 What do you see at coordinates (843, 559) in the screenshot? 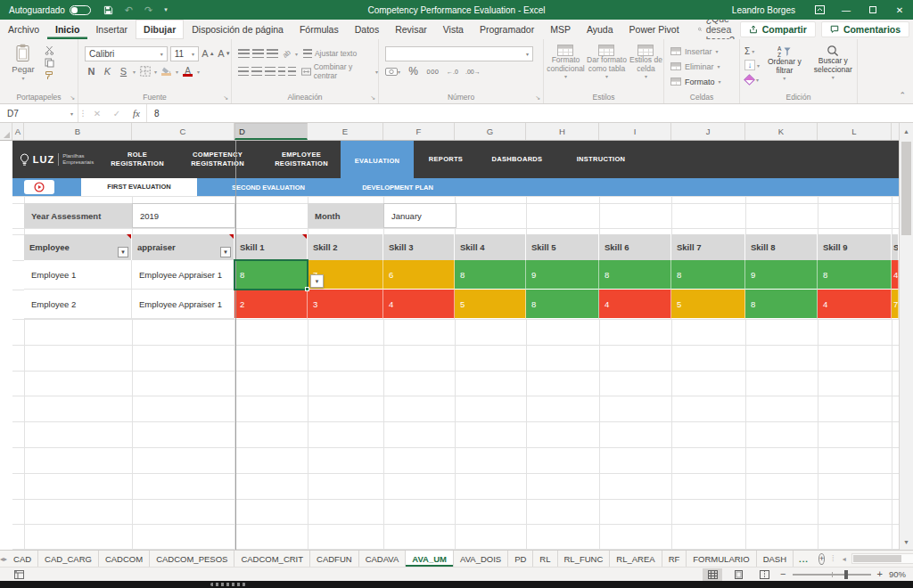
I see `hscroll-left-icon: ◂` at bounding box center [843, 559].